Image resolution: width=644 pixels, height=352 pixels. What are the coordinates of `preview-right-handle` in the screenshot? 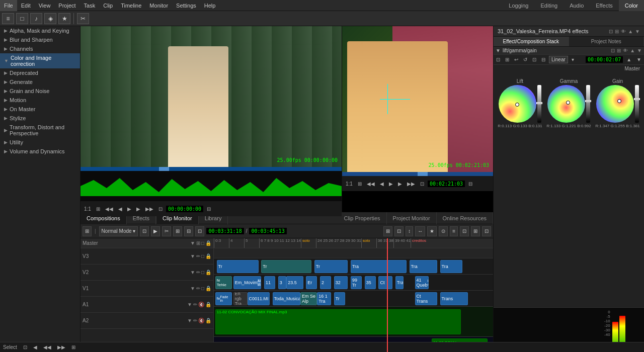 It's located at (423, 174).